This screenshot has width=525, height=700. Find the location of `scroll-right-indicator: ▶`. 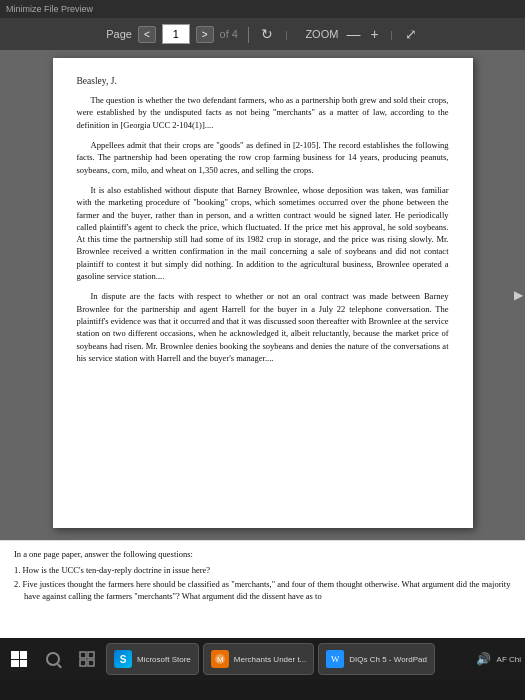

scroll-right-indicator: ▶ is located at coordinates (518, 296).